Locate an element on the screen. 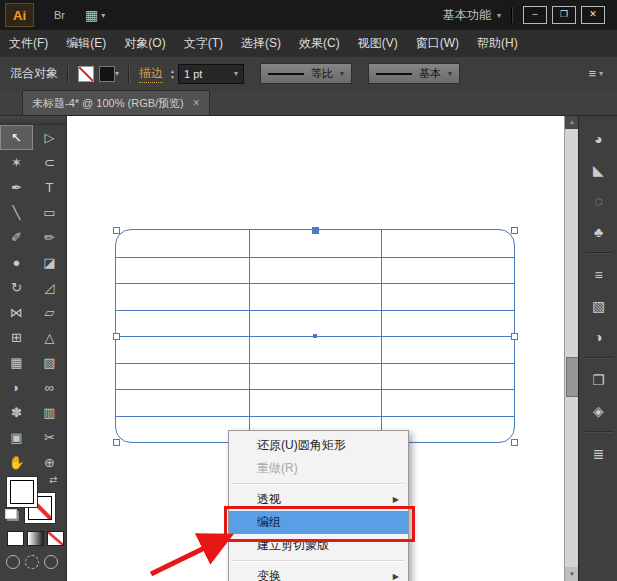 The width and height of the screenshot is (617, 581). selection-center-point is located at coordinates (315, 336).